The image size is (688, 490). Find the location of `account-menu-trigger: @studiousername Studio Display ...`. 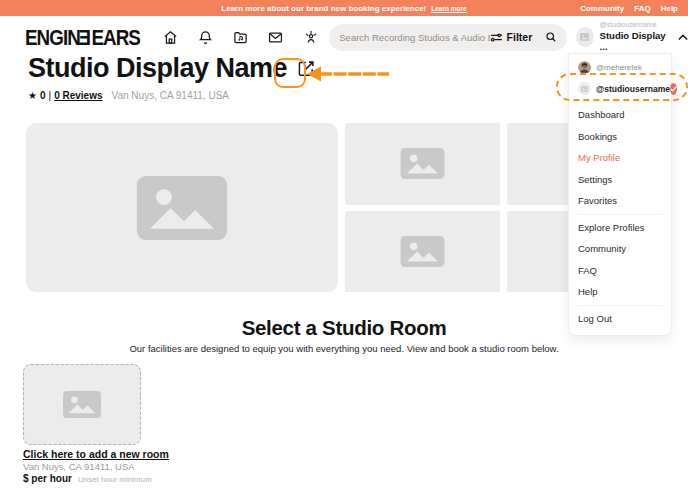

account-menu-trigger: @studiousername Studio Display ... is located at coordinates (632, 38).